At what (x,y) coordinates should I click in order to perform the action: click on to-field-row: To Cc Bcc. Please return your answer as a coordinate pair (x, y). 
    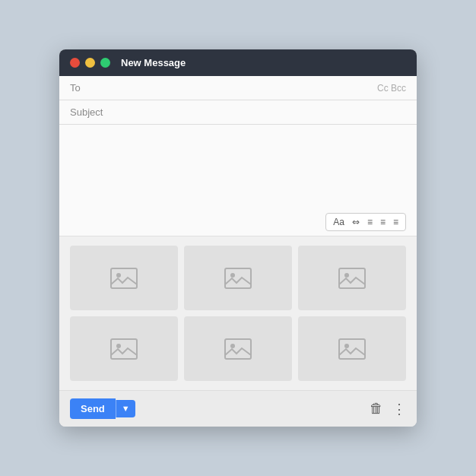
    Looking at the image, I should click on (238, 88).